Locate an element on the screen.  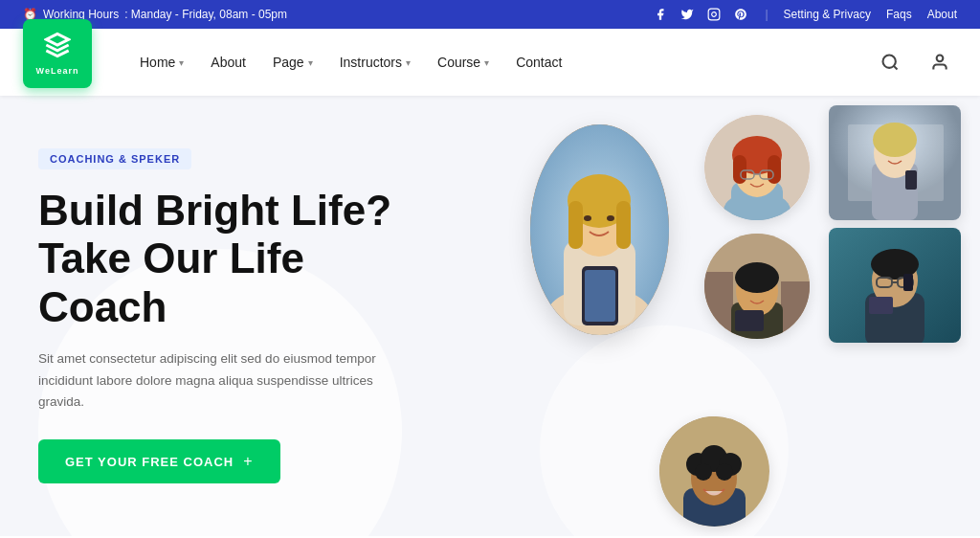
social-icons is located at coordinates (701, 14).